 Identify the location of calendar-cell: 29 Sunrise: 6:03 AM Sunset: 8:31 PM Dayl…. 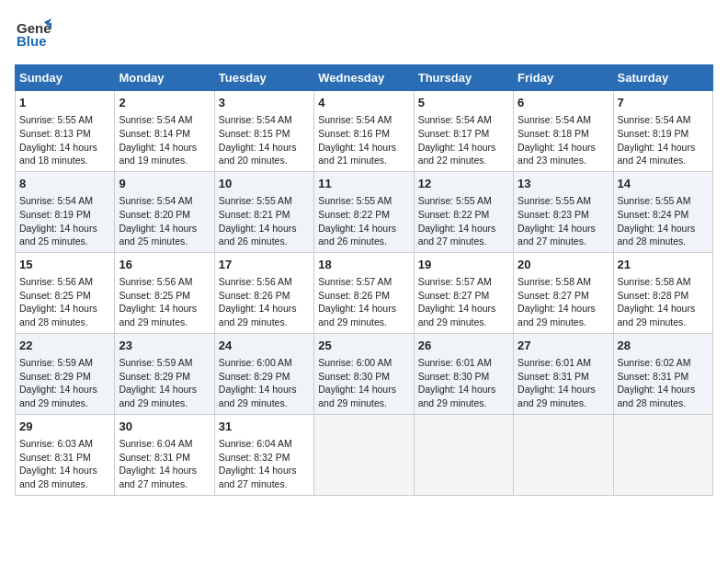
(65, 454).